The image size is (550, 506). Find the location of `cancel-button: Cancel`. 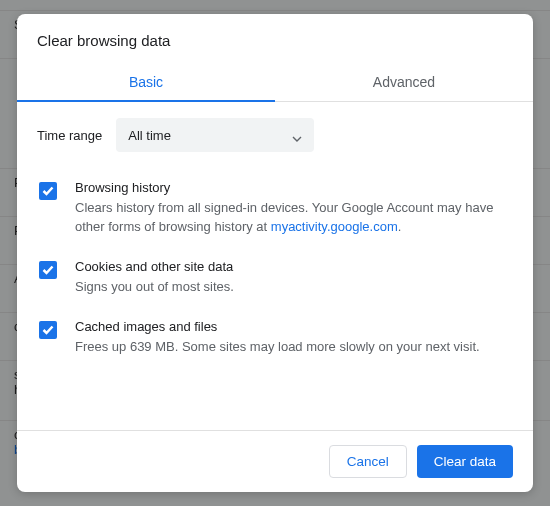

cancel-button: Cancel is located at coordinates (368, 462).